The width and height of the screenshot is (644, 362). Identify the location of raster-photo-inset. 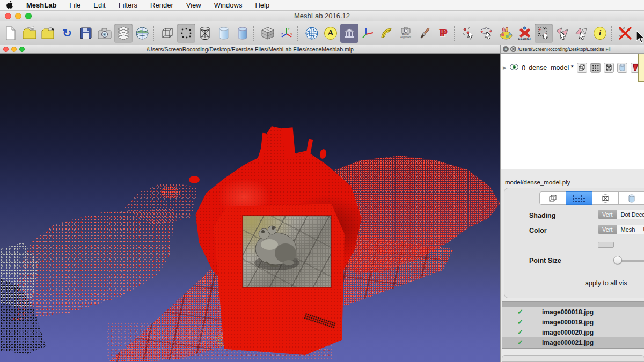
(287, 252).